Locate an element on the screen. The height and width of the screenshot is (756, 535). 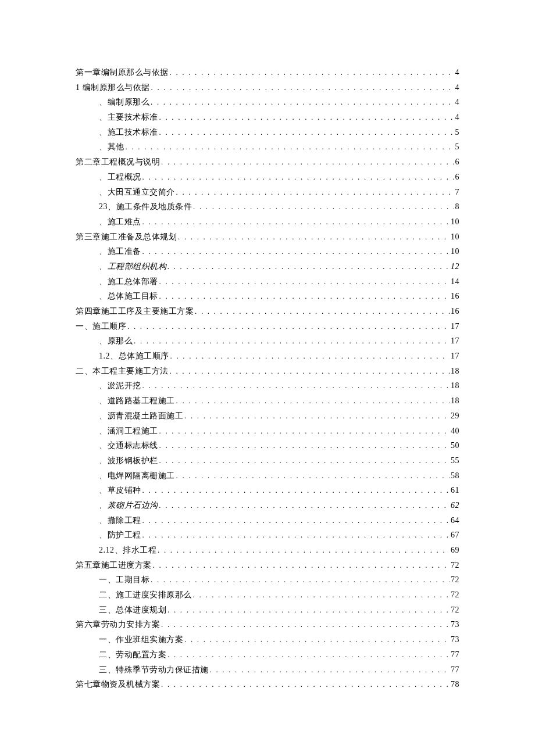
toc-entry: 、草皮铺种61 is located at coordinates (268, 490).